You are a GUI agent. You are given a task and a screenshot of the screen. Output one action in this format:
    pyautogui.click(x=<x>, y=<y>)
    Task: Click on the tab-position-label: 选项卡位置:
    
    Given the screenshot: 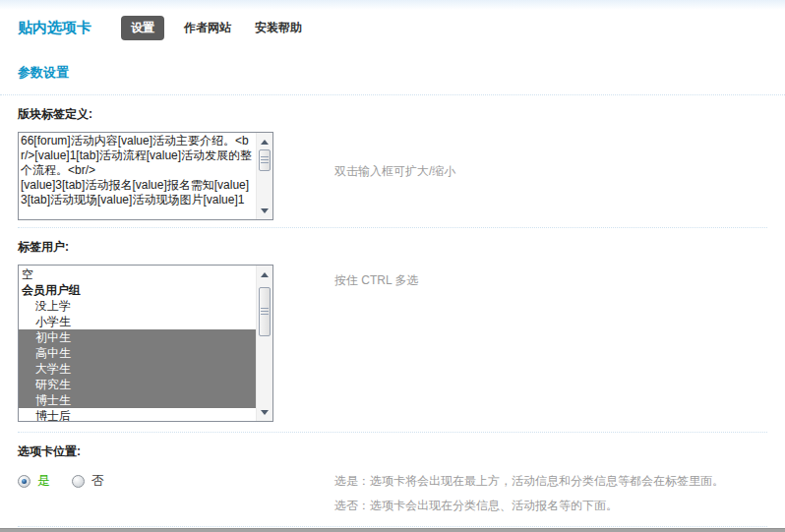 What is the action you would take?
    pyautogui.click(x=392, y=452)
    